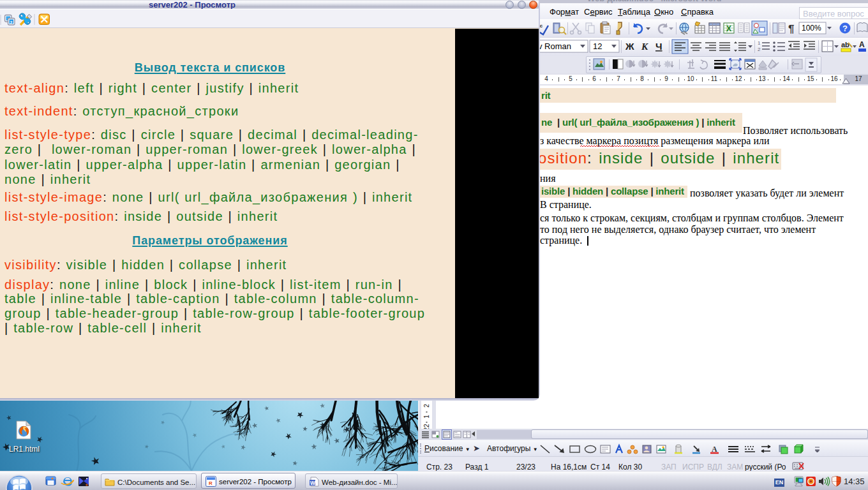  I want to click on svg-text: A, so click(862, 45).